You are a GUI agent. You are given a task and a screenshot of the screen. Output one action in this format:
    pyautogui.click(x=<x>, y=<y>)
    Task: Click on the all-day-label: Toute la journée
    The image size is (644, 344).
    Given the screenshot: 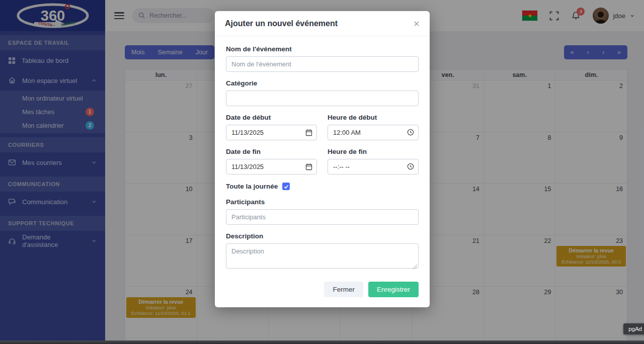 What is the action you would take?
    pyautogui.click(x=252, y=186)
    